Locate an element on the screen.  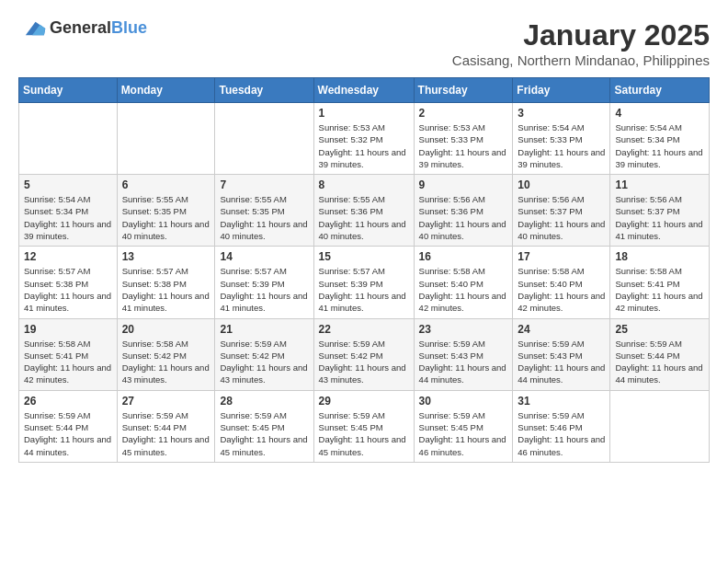
calendar-cell: 6Sunrise: 5:55 AMSunset: 5:35 PMDaylight… is located at coordinates (165, 211).